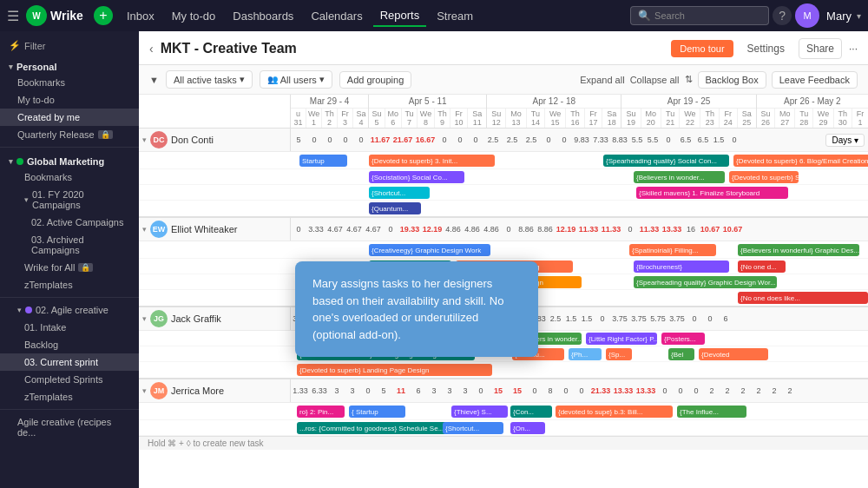 This screenshot has height=488, width=868. Describe the element at coordinates (69, 135) in the screenshot. I see `sidebar-quarterly-release: Quarterly Release 🔒` at that location.